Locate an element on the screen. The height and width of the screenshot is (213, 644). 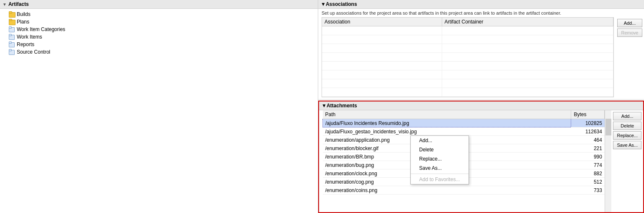
attachment-bytes: 102825 is located at coordinates (588, 123).